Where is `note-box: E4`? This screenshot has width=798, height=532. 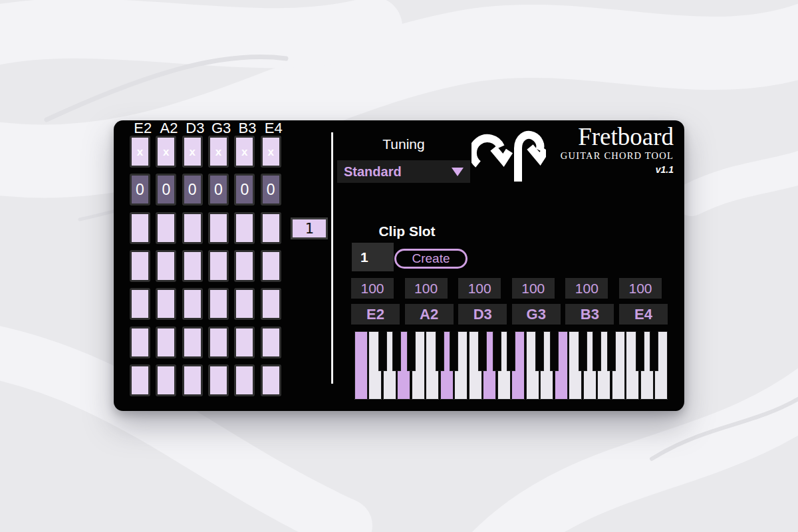
note-box: E4 is located at coordinates (644, 314).